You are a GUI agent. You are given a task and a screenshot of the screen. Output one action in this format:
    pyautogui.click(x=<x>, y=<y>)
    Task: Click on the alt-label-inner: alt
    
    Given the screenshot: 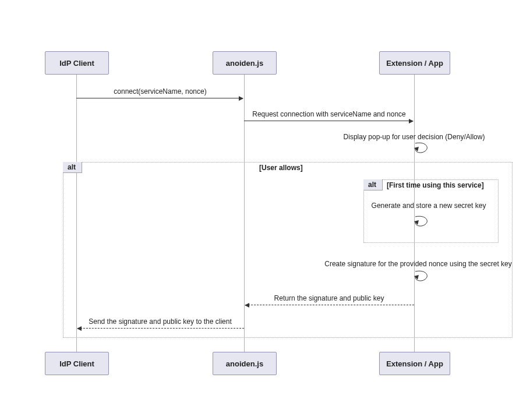 What is the action you would take?
    pyautogui.click(x=373, y=185)
    